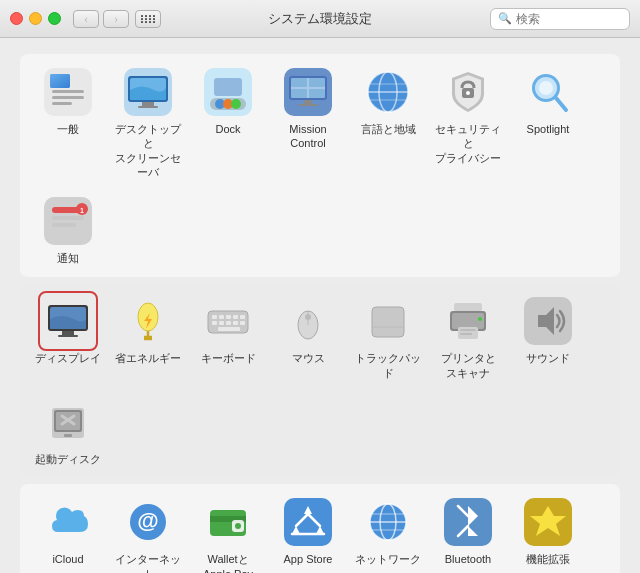 The height and width of the screenshot is (573, 640). What do you see at coordinates (505, 18) in the screenshot?
I see `search-icon: 🔍` at bounding box center [505, 18].